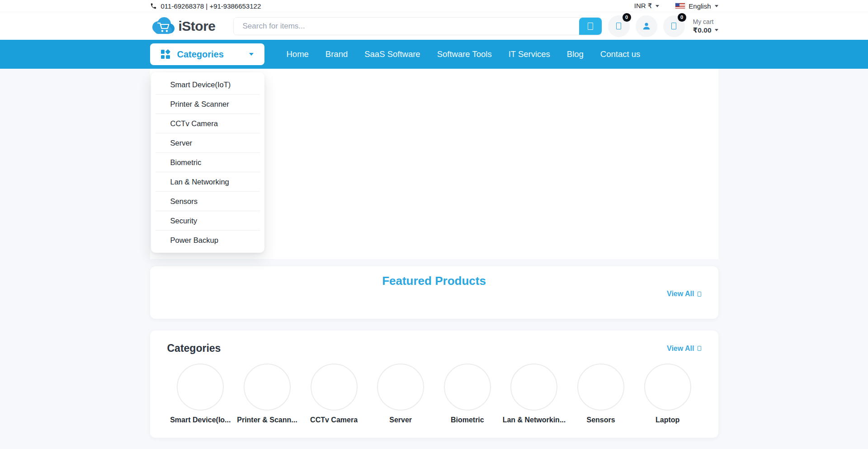 The image size is (868, 449). What do you see at coordinates (590, 26) in the screenshot?
I see `search-icon` at bounding box center [590, 26].